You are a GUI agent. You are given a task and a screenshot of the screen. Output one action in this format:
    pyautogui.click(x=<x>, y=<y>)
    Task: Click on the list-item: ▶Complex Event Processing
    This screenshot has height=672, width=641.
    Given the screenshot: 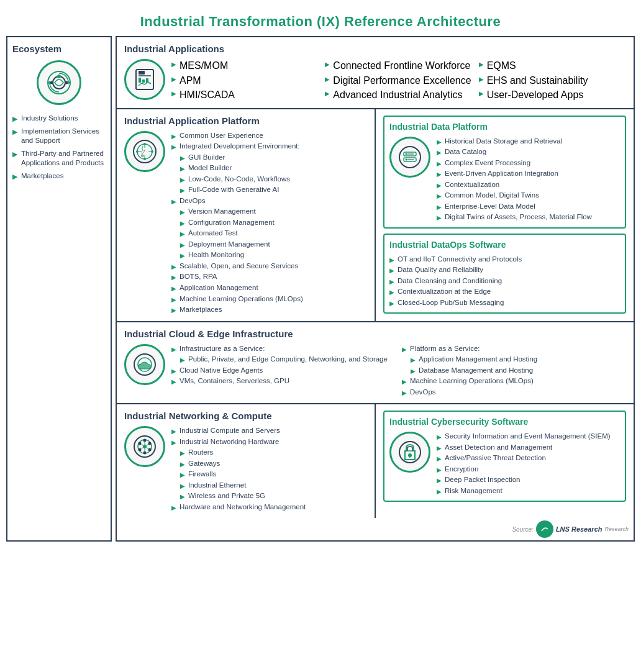 What is the action you would take?
    pyautogui.click(x=528, y=163)
    